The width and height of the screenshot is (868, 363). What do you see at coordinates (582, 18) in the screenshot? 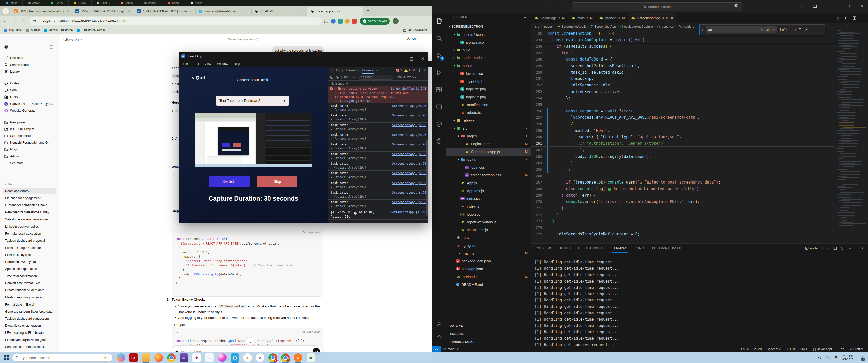
I see `editor-tab-main.js: JSmain.jsM` at bounding box center [582, 18].